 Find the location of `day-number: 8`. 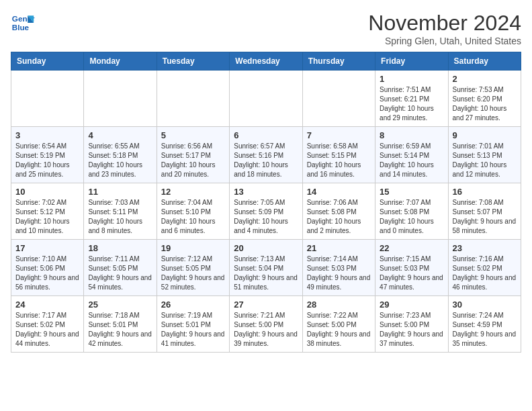

day-number: 8 is located at coordinates (411, 136).